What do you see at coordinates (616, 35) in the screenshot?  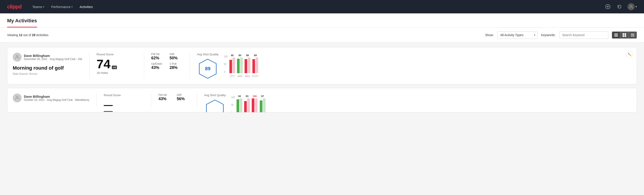 I see `dense-list-view-button` at bounding box center [616, 35].